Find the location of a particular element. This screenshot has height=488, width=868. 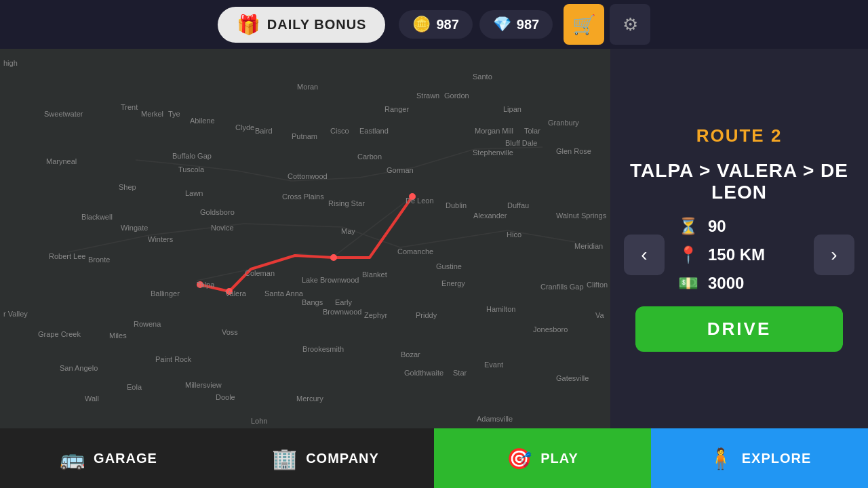

nav-explore: 🧍 EXPLORE is located at coordinates (760, 458).